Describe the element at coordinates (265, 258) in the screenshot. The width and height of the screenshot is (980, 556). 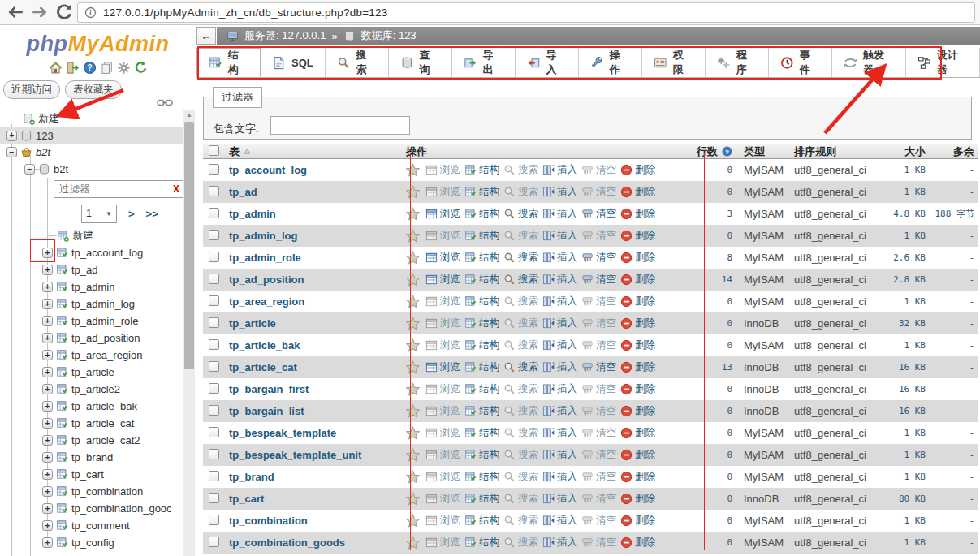
I see `table-name-link: tp_admin_role` at that location.